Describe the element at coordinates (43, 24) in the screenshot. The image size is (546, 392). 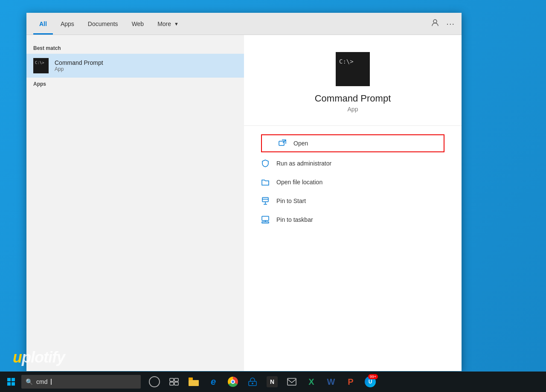
I see `tab-all: All` at that location.